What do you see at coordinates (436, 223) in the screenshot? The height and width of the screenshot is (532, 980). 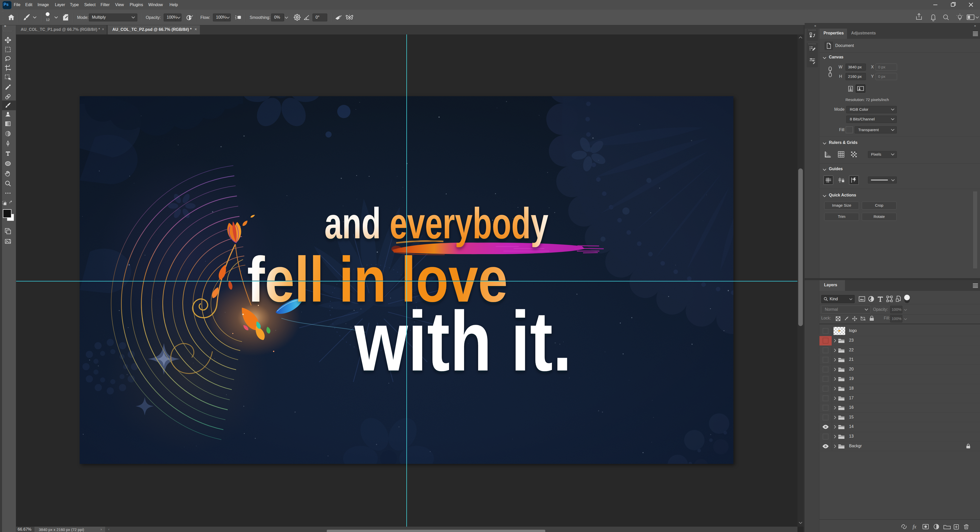 I see `svg-text: and everybody` at bounding box center [436, 223].